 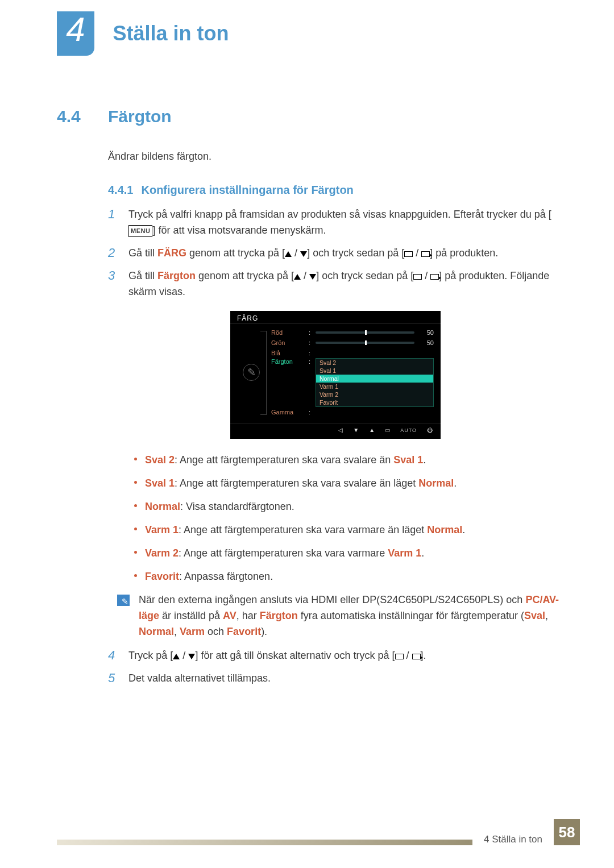 I want to click on page-footer: 4 Ställa in ton 58, so click(x=318, y=832).